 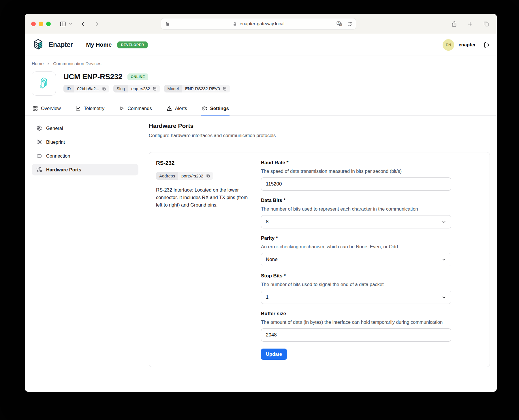 What do you see at coordinates (33, 24) in the screenshot?
I see `close-window-button` at bounding box center [33, 24].